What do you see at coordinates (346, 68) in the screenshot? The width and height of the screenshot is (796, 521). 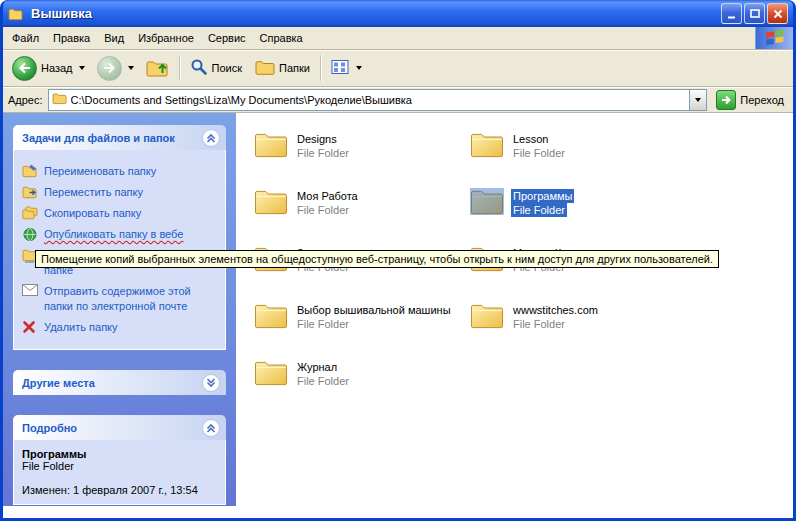 I see `views-button` at bounding box center [346, 68].